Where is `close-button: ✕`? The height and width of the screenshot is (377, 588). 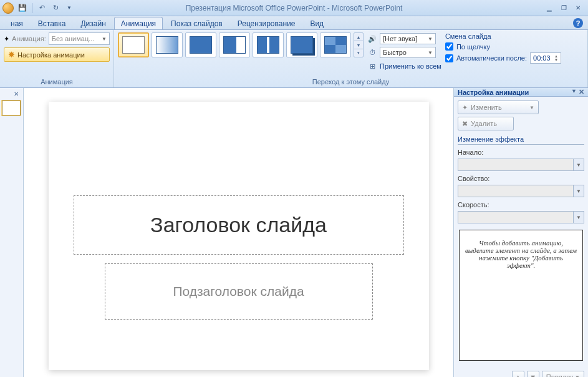
close-button: ✕ is located at coordinates (578, 8).